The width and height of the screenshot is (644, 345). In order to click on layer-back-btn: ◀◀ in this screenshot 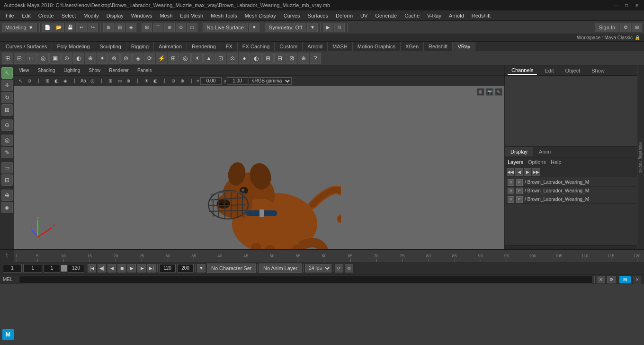, I will do `click(510, 172)`.